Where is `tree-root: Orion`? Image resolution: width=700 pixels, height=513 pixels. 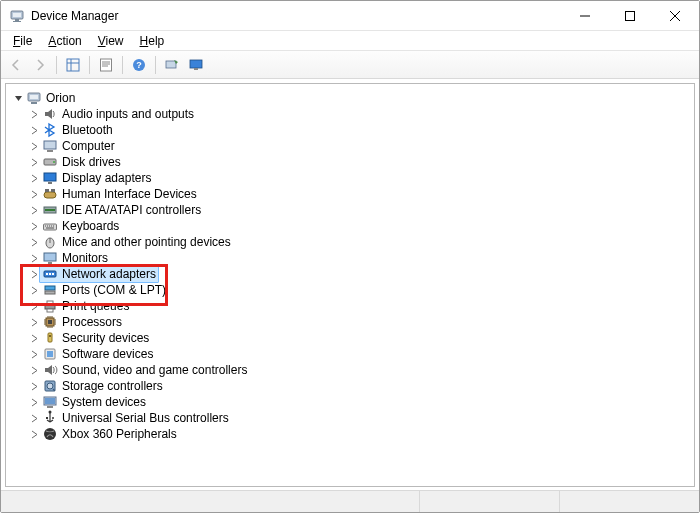
tree-root: Orion is located at coordinates (353, 98).